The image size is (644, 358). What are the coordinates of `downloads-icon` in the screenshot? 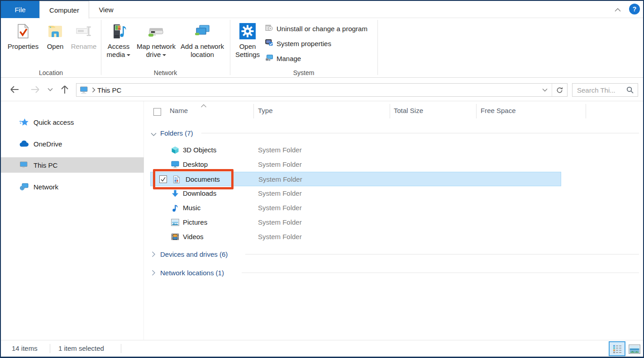 It's located at (175, 193).